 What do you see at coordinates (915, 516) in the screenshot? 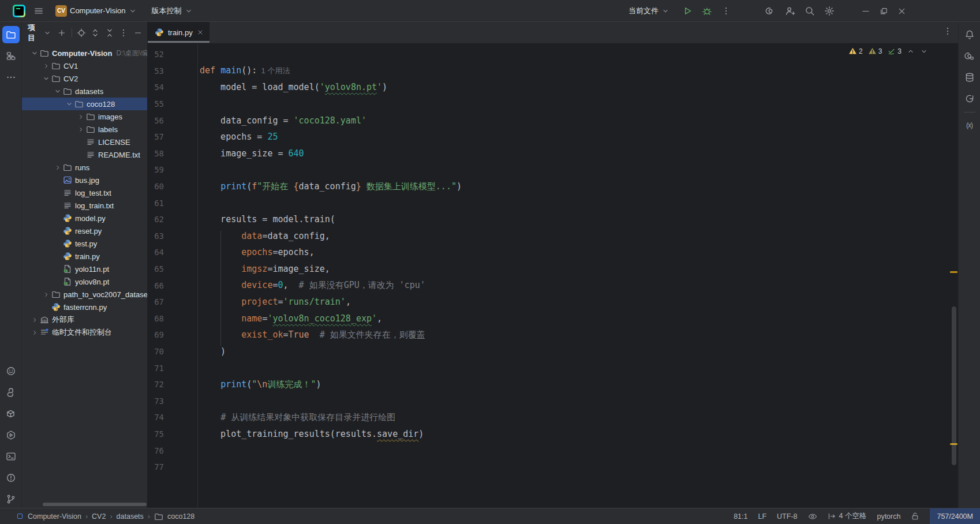
I see `lock-icon` at bounding box center [915, 516].